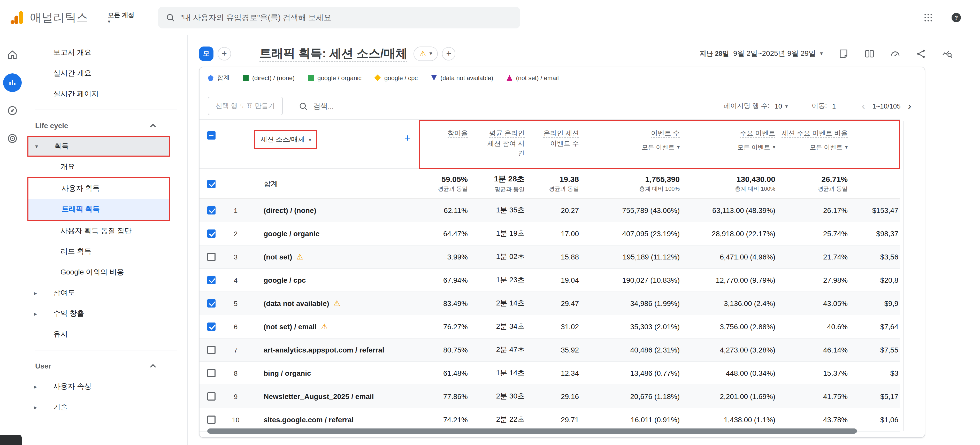  Describe the element at coordinates (106, 272) in the screenshot. I see `sidebar-item-non-google-cost: Google 이외의 비용` at that location.